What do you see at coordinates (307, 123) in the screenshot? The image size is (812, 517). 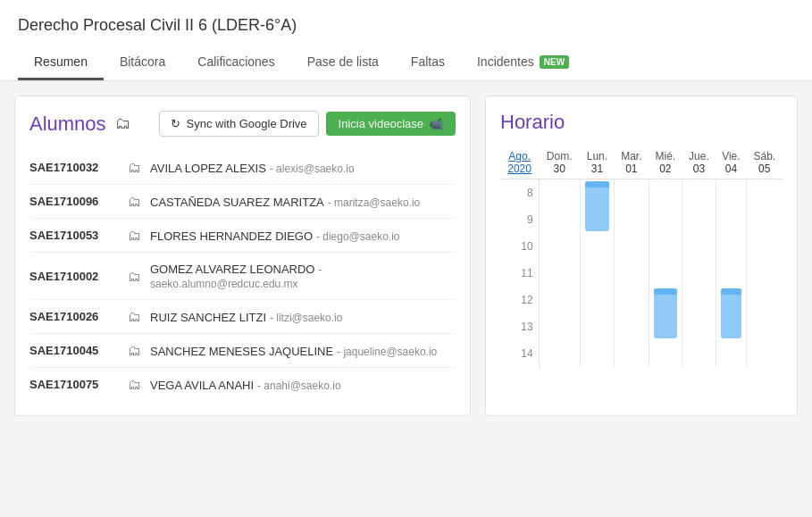 I see `alumnos-actions: ↻ Sync with Google Drive Inicia videocla…` at bounding box center [307, 123].